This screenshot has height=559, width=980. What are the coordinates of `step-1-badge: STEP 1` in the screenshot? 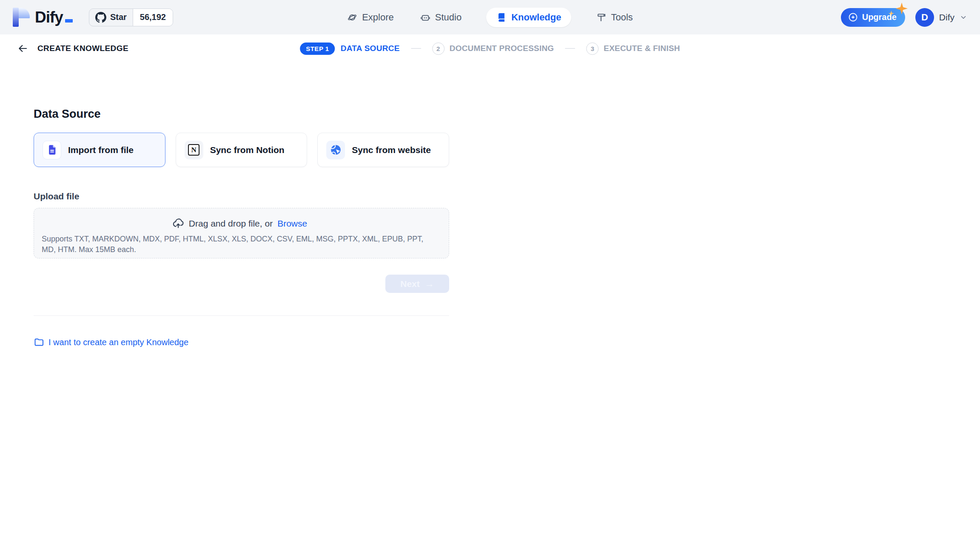 It's located at (317, 48).